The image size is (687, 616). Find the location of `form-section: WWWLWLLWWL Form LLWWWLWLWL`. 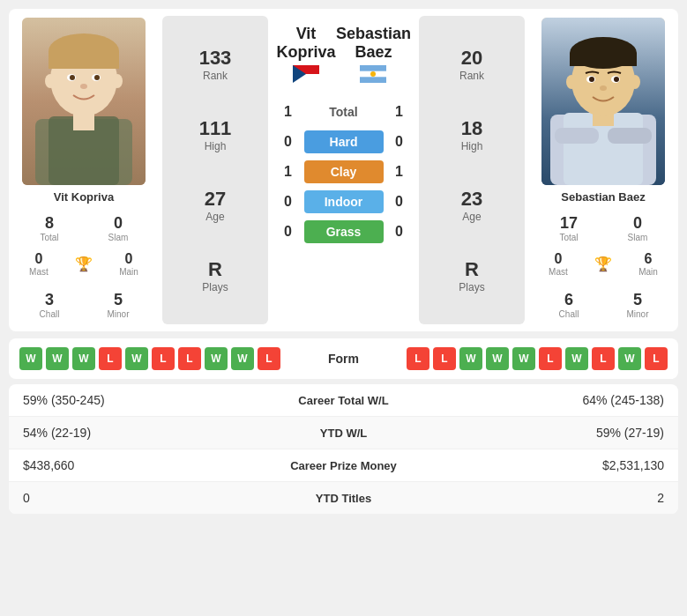

form-section: WWWLWLLWWL Form LLWWWLWLWL is located at coordinates (344, 359).